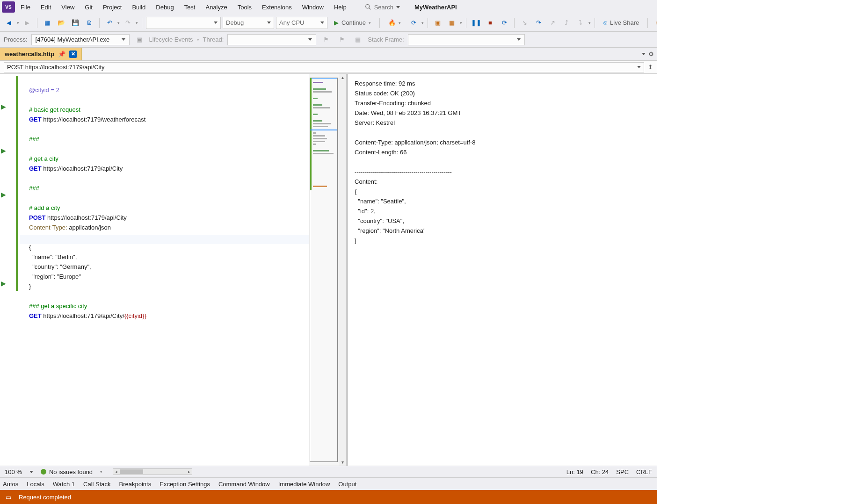 The height and width of the screenshot is (504, 842). What do you see at coordinates (16, 39) in the screenshot?
I see `process-label: Process:` at bounding box center [16, 39].